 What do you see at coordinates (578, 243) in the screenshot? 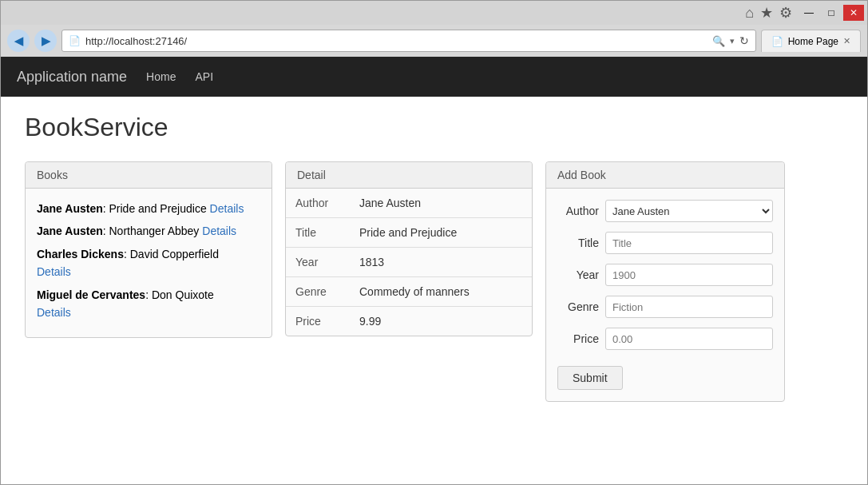
I see `title-label: Title` at bounding box center [578, 243].